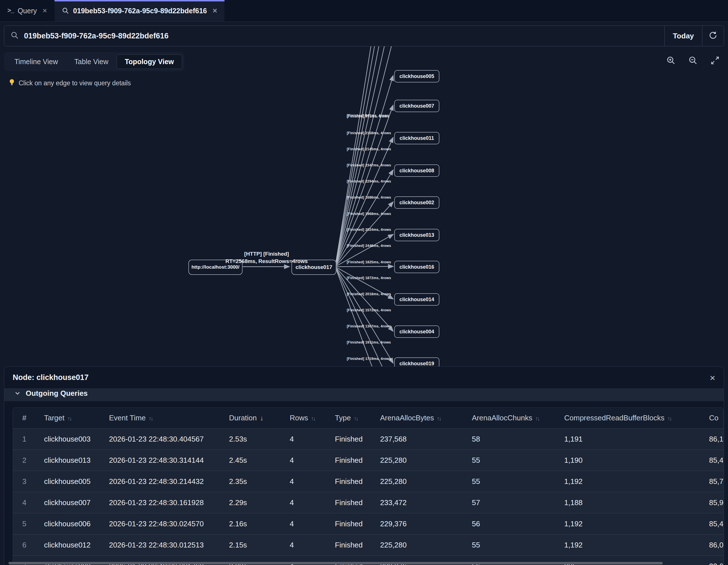  What do you see at coordinates (160, 482) in the screenshot?
I see `cell-event-time: 2026-01-23 22:48:30.214432` at bounding box center [160, 482].